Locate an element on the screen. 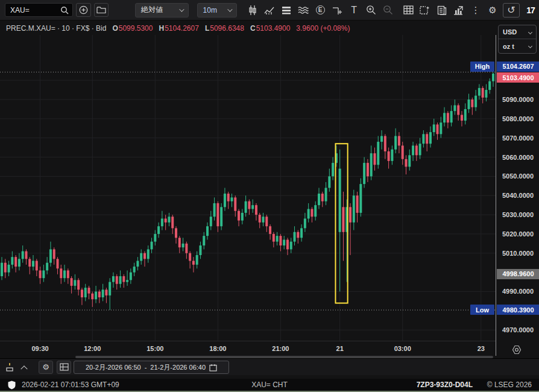 The image size is (539, 392). analysis-button is located at coordinates (270, 10).